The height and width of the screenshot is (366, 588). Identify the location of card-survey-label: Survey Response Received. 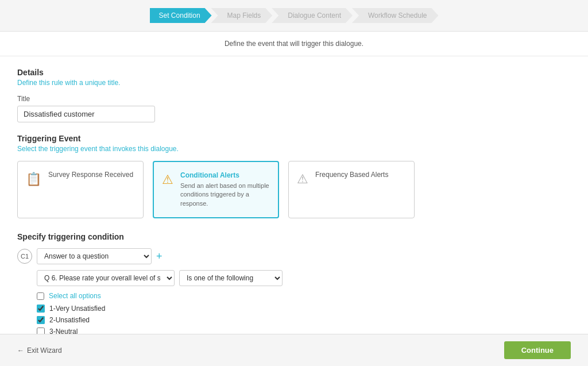
(91, 175).